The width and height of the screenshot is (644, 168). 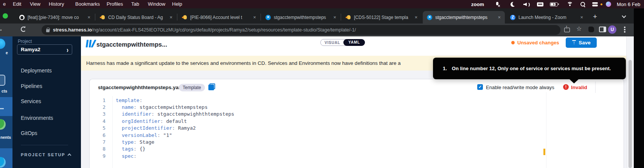 What do you see at coordinates (497, 4) in the screenshot?
I see `mic-status-icon` at bounding box center [497, 4].